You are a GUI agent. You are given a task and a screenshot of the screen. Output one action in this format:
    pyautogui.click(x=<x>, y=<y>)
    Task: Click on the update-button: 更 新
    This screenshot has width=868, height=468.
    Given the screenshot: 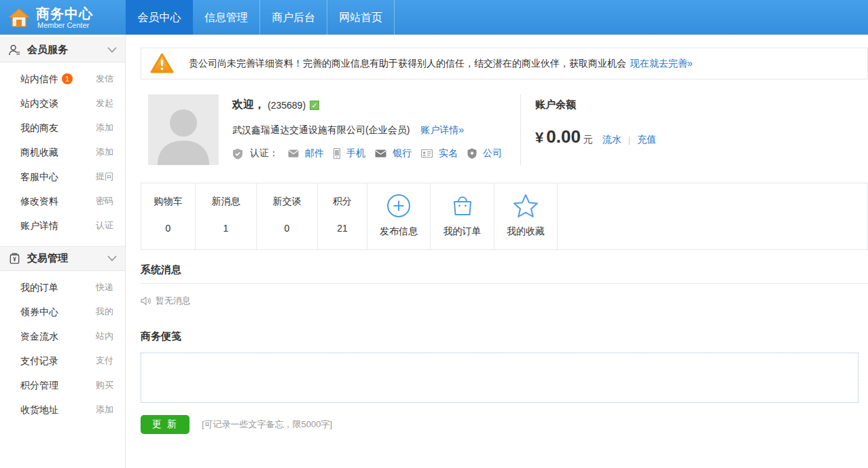 What is the action you would take?
    pyautogui.click(x=165, y=425)
    